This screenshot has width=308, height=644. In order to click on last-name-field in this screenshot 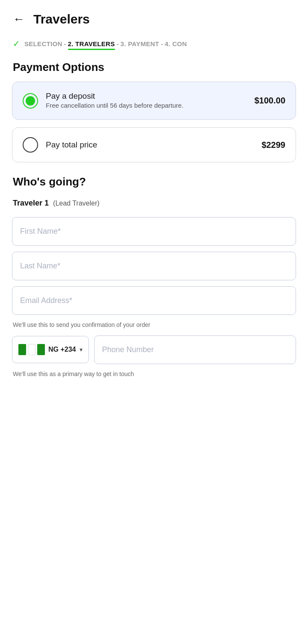, I will do `click(154, 266)`.